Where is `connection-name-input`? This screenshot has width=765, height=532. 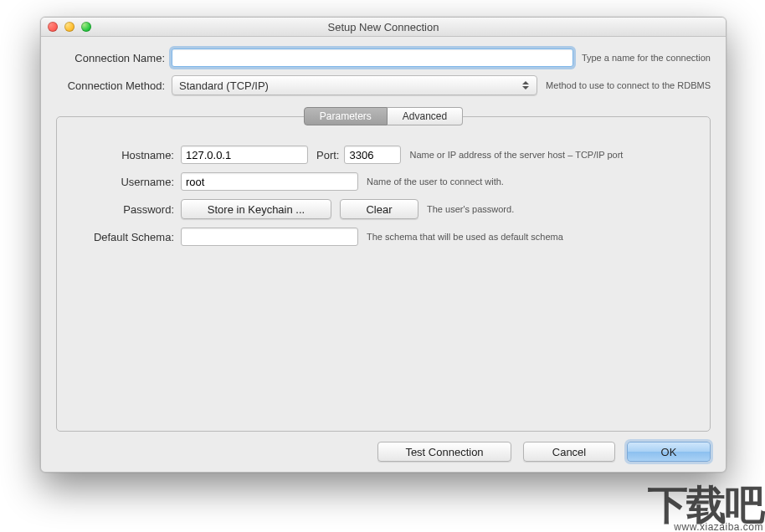
connection-name-input is located at coordinates (372, 58).